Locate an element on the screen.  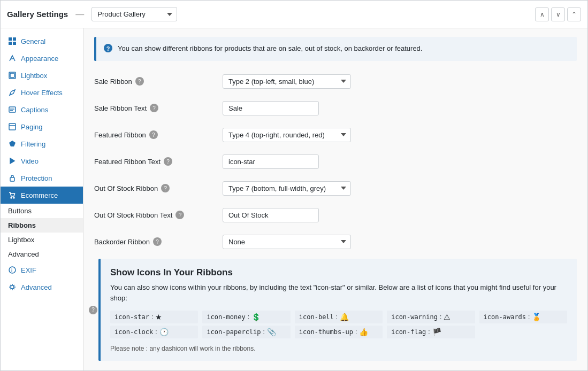
sidebar-item-paging: Paging is located at coordinates (42, 127).